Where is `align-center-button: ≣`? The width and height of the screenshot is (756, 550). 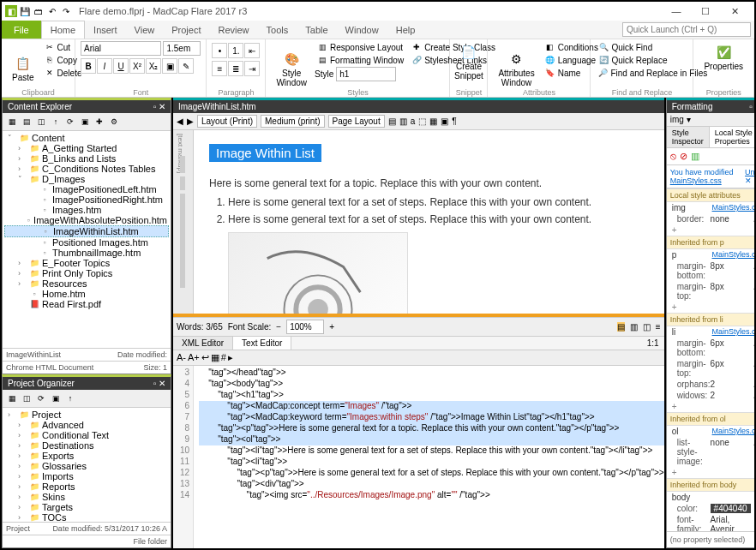 align-center-button: ≣ is located at coordinates (236, 69).